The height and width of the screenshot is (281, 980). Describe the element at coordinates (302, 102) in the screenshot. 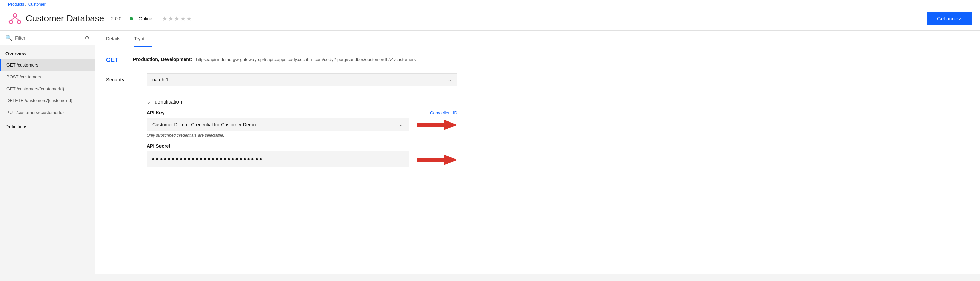

I see `identification-header: ⌄ Identification` at that location.